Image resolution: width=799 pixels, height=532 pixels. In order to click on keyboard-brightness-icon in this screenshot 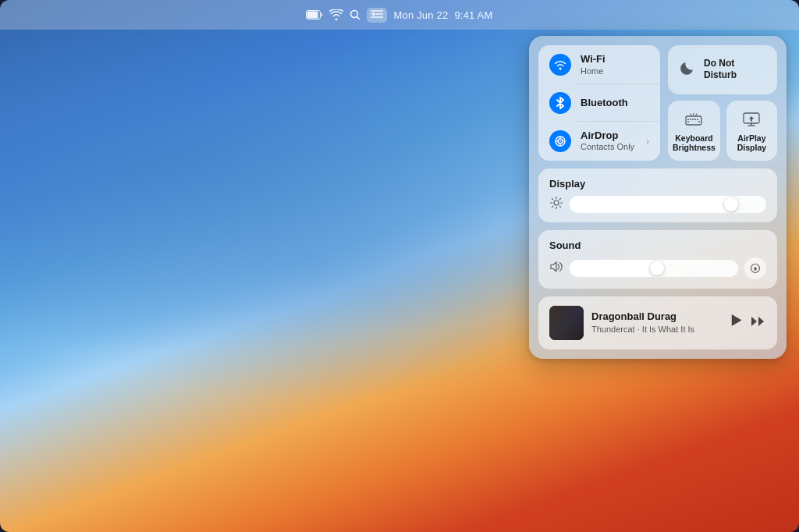, I will do `click(694, 119)`.